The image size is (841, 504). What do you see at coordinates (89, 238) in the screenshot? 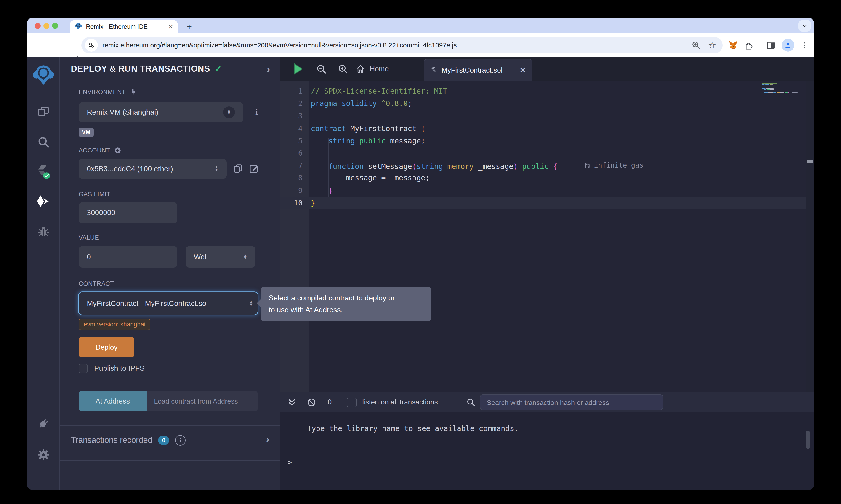
I see `value-label: VALUE` at bounding box center [89, 238].